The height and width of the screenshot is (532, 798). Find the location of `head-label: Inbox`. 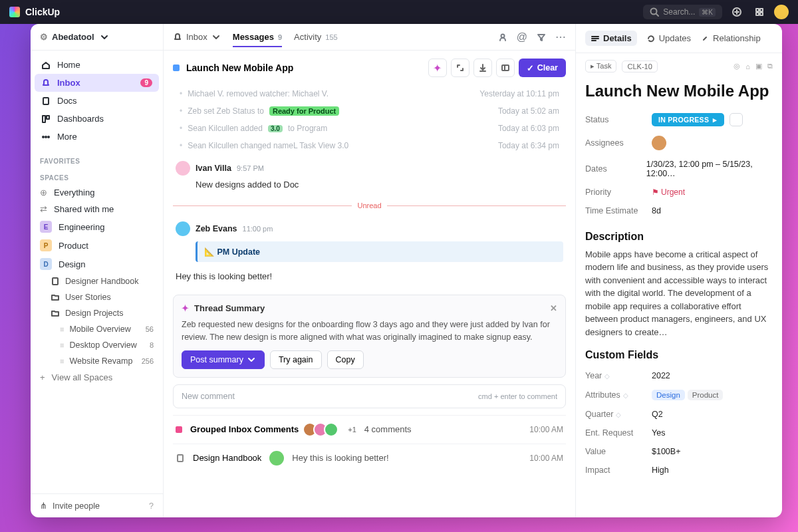

head-label: Inbox is located at coordinates (197, 37).